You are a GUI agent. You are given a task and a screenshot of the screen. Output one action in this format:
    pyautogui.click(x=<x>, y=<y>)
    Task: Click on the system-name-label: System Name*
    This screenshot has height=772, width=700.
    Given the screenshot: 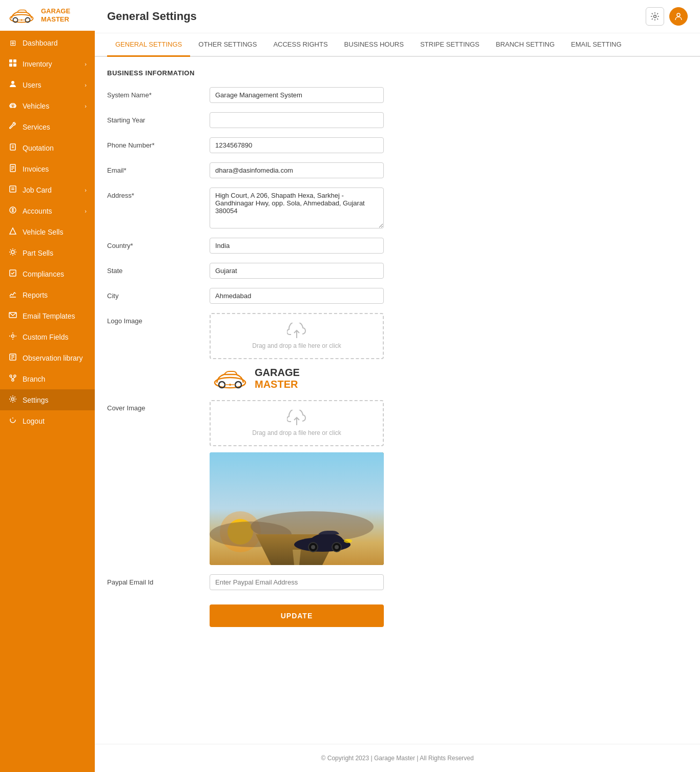 What is the action you would take?
    pyautogui.click(x=158, y=93)
    